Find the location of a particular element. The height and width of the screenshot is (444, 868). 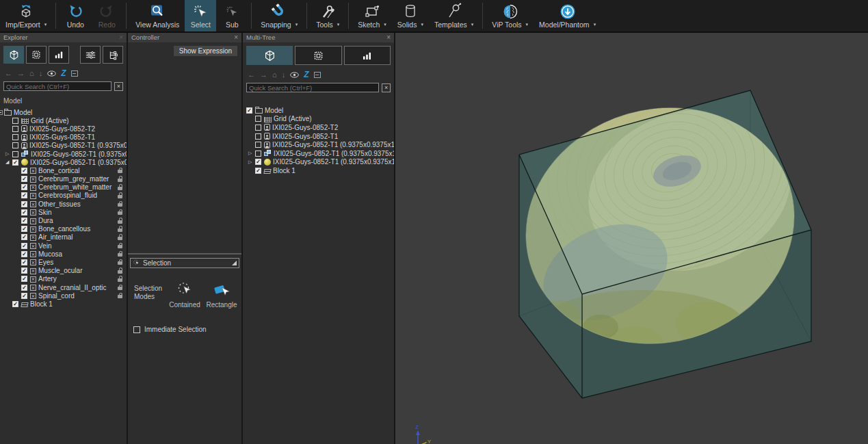

templates-button: Templates▾ is located at coordinates (454, 16).